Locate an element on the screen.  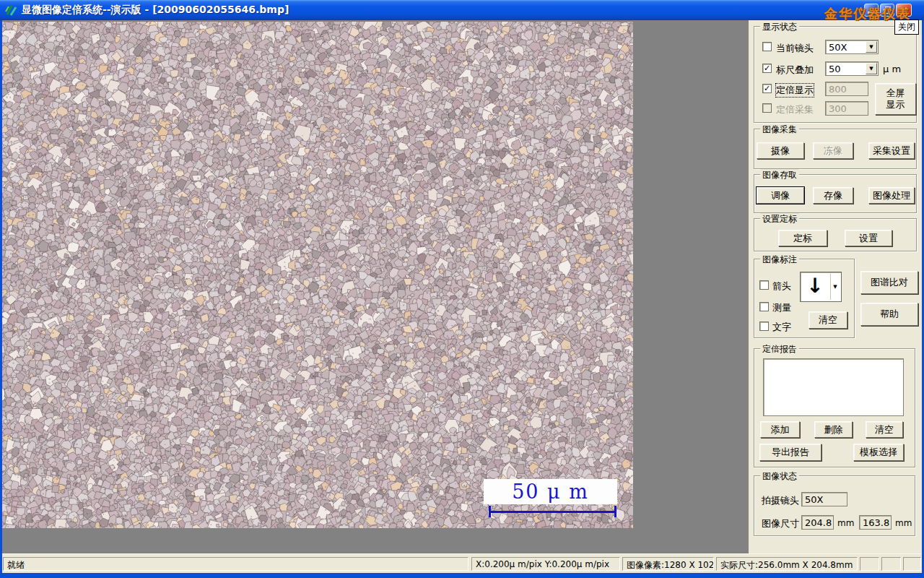
capture-settings-button: 采集设置 is located at coordinates (892, 150).